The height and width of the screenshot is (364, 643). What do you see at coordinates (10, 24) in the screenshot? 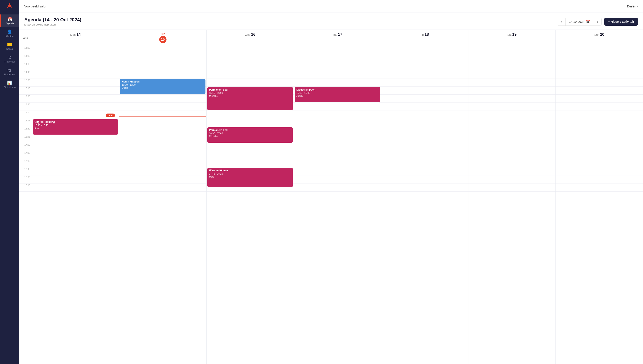
I see `sidebar-label-agenda: Agenda` at bounding box center [10, 24].